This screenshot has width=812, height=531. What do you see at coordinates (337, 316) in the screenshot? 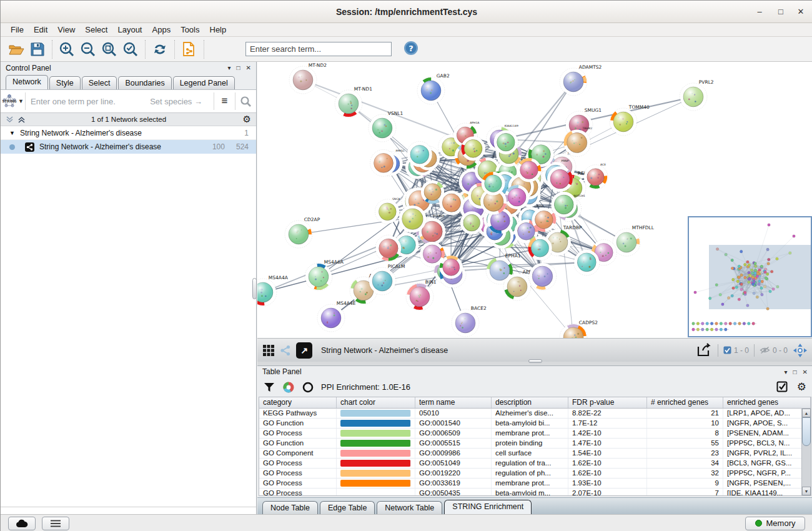
I see `protein-node: MS4A4E` at bounding box center [337, 316].